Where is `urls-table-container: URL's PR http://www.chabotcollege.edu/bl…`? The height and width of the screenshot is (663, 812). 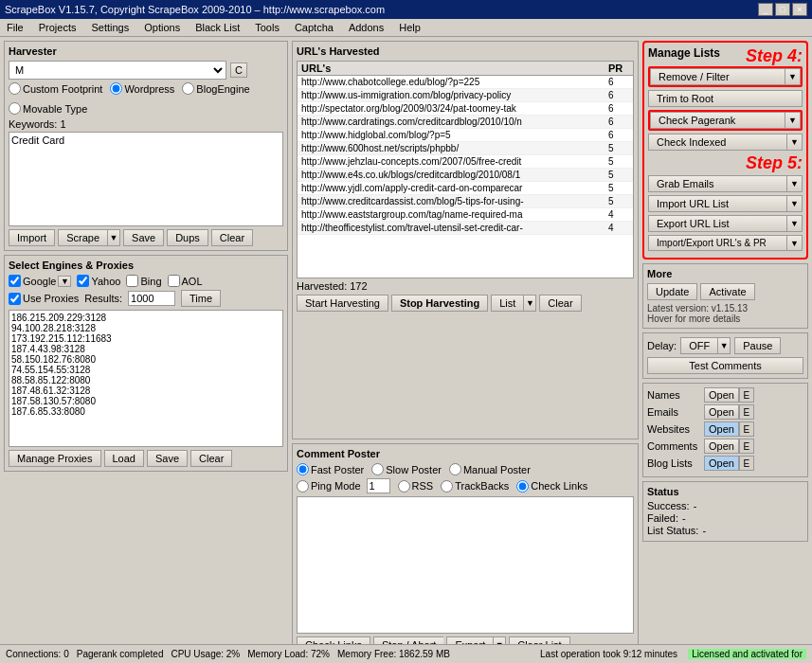 urls-table-container: URL's PR http://www.chabotcollege.edu/bl… is located at coordinates (465, 170).